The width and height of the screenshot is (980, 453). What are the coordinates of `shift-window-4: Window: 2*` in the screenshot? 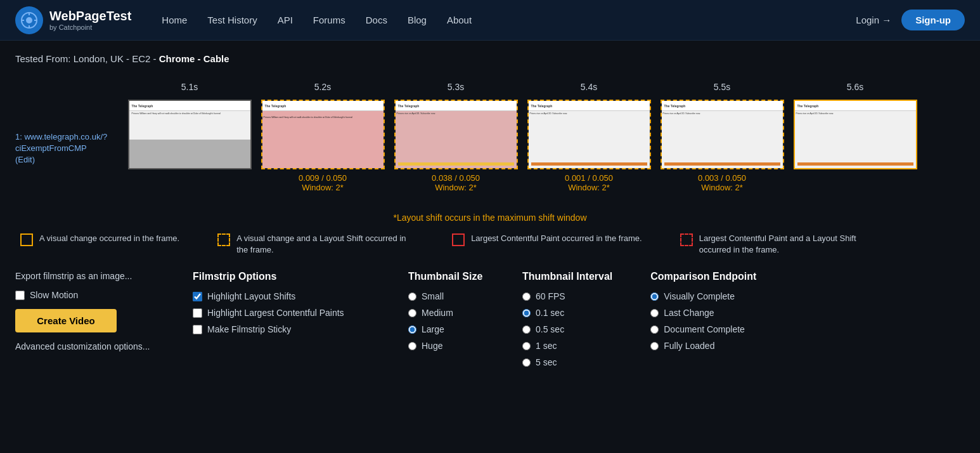 It's located at (722, 188).